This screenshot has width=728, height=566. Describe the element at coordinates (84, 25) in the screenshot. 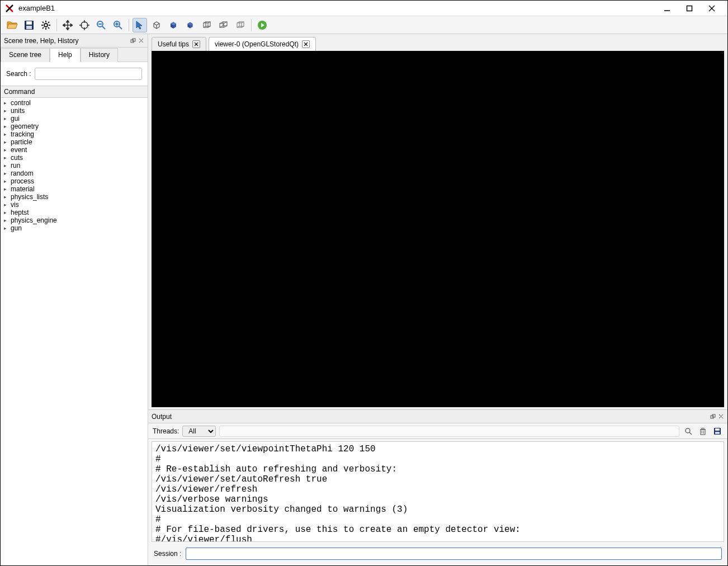

I see `target-icon` at that location.